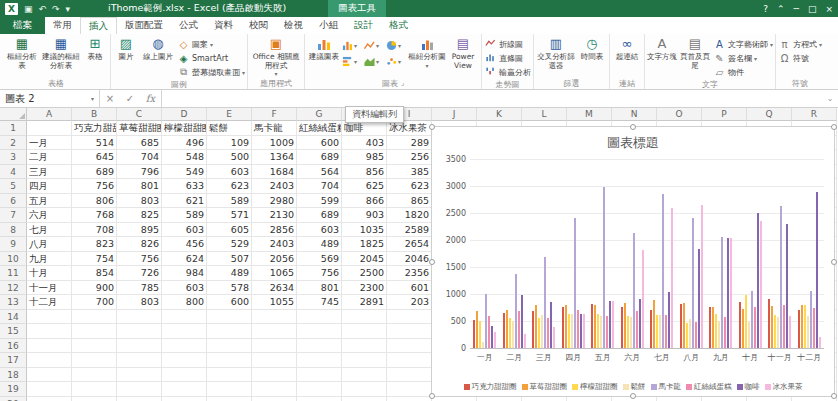 This screenshot has height=401, width=838. I want to click on cell: 985, so click(364, 158).